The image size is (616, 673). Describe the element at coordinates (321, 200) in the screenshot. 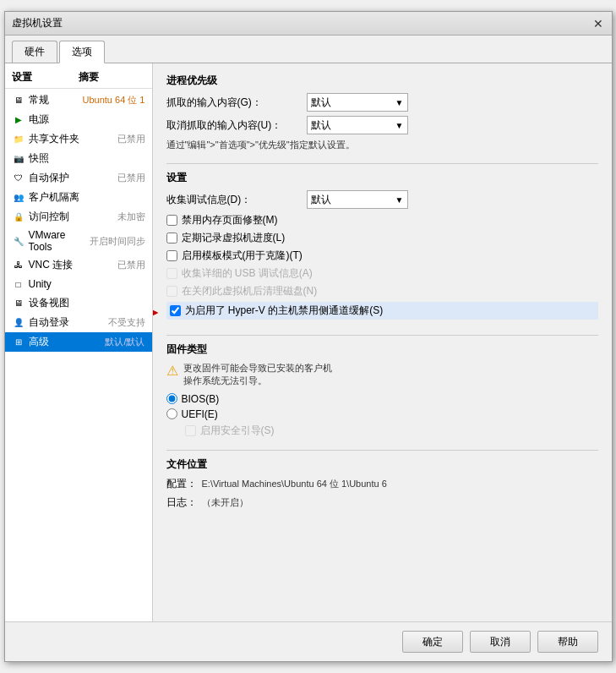

I see `collect-value: 默认` at that location.